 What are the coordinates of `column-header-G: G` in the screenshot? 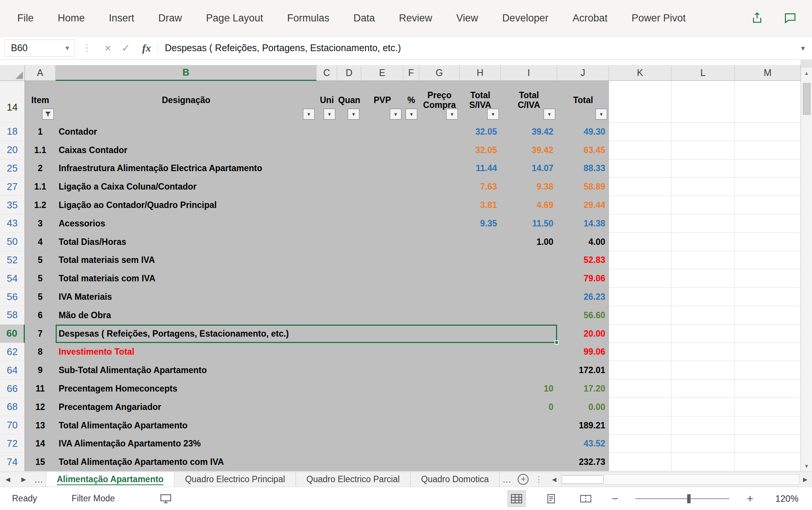 It's located at (439, 73).